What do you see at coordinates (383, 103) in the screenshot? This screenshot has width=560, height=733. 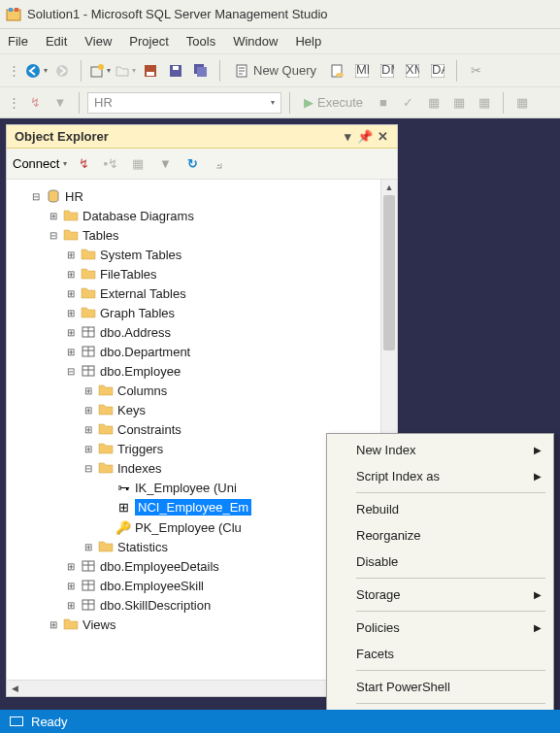 I see `stop-button: ■` at bounding box center [383, 103].